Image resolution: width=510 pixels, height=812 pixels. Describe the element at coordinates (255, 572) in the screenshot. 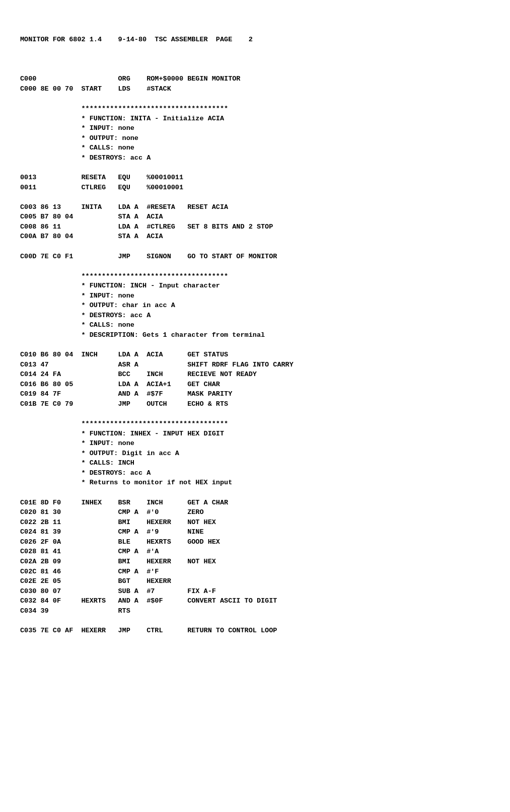

I see `code-line: C02C 81 46 CMP A #'F` at that location.